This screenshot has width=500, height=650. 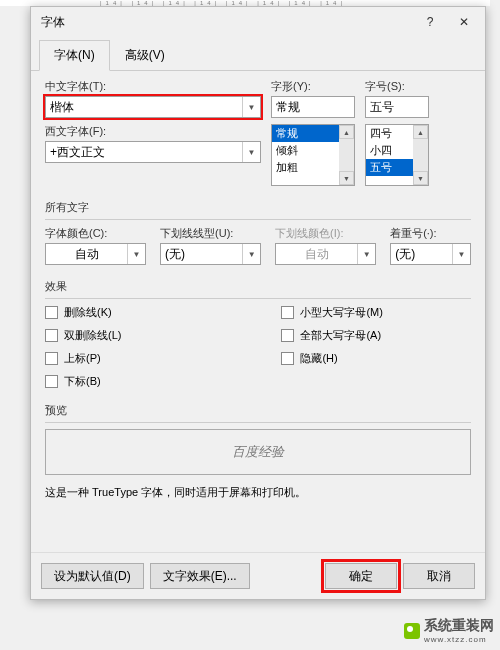 I want to click on underline-color-value: 自动, so click(x=316, y=254).